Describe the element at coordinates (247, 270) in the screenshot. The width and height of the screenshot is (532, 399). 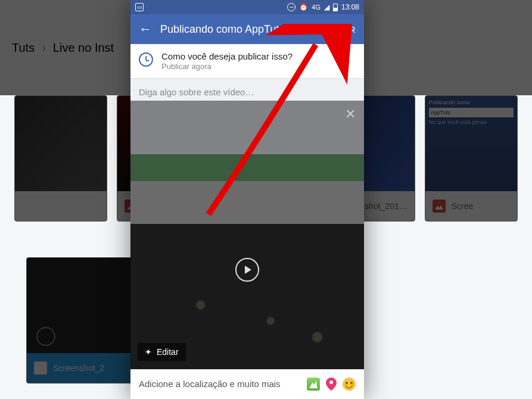
I see `play-button` at that location.